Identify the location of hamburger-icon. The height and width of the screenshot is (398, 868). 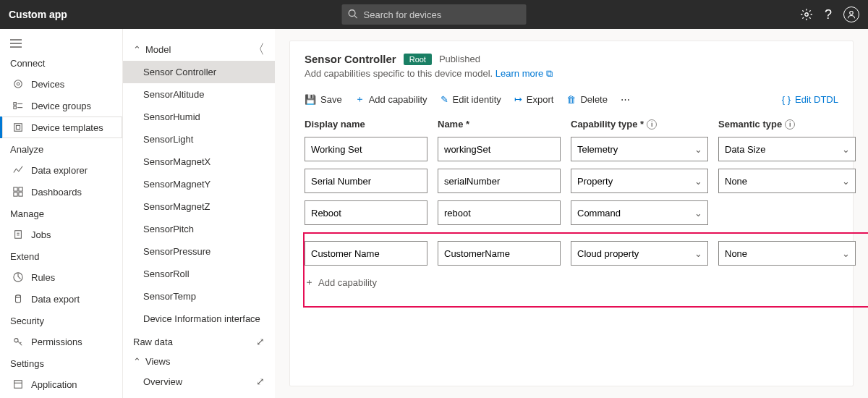
(61, 43).